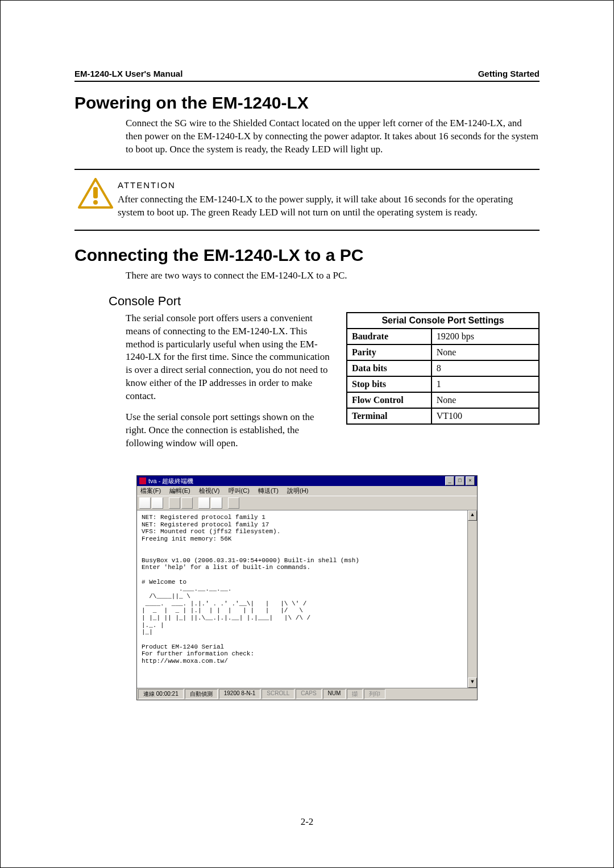  What do you see at coordinates (151, 491) in the screenshot?
I see `menu-item: 檔案(F)` at bounding box center [151, 491].